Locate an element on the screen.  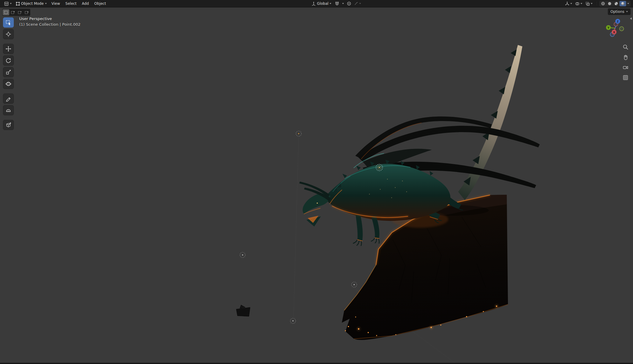
snap-magnet-icon is located at coordinates (337, 4).